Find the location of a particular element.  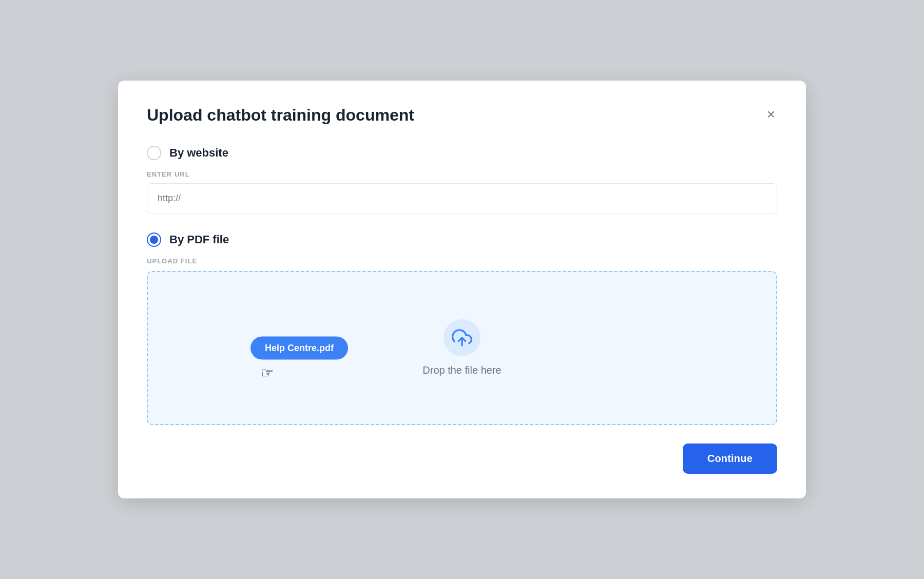

by-website-section: By website ENTER URL is located at coordinates (462, 180).